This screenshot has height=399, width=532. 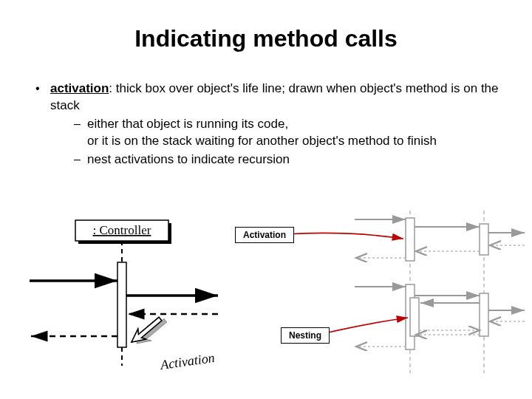 I want to click on definition-text: : thick box over object's life line; dra…, so click(x=275, y=97).